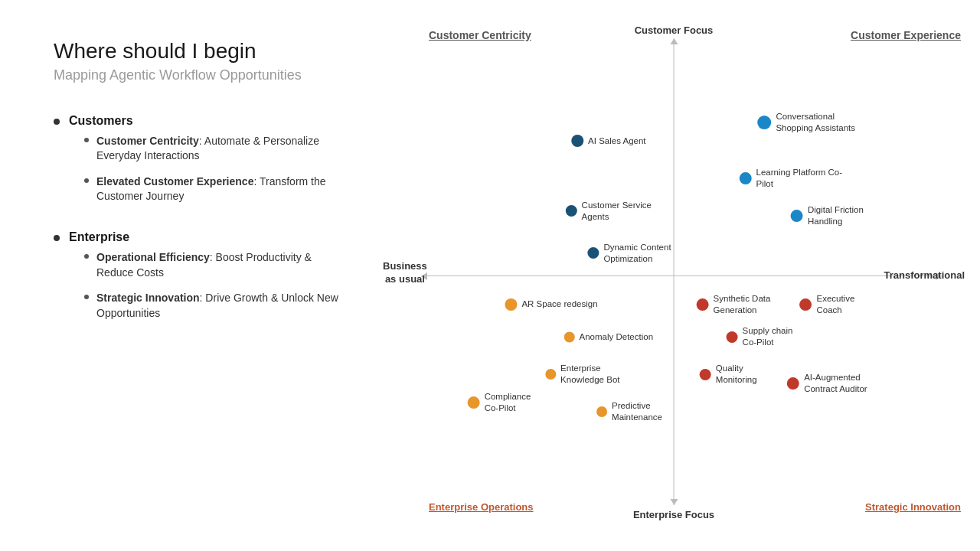  What do you see at coordinates (835, 383) in the screenshot?
I see `point-label: AI-Augmented Contract Auditor` at bounding box center [835, 383].